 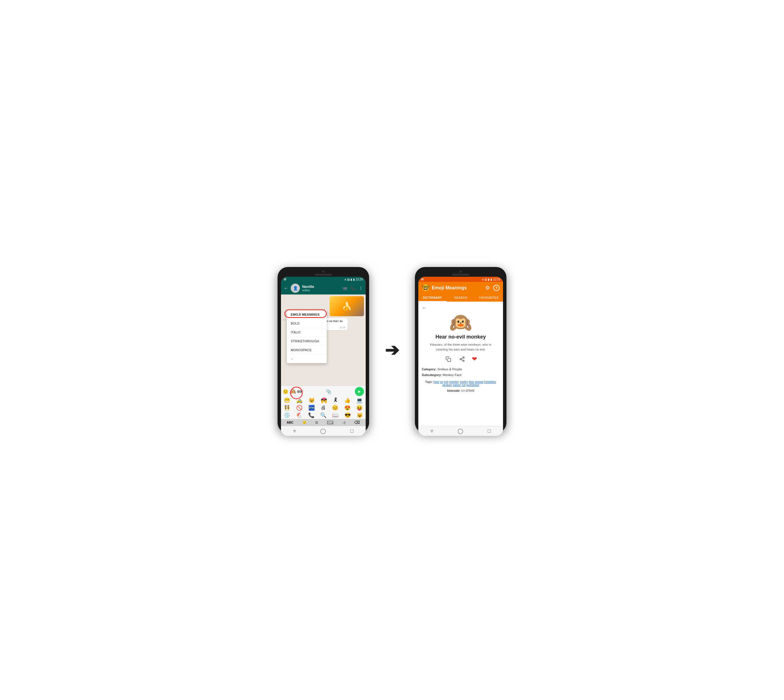 What do you see at coordinates (454, 382) in the screenshot?
I see `tag-monkey: monkey` at bounding box center [454, 382].